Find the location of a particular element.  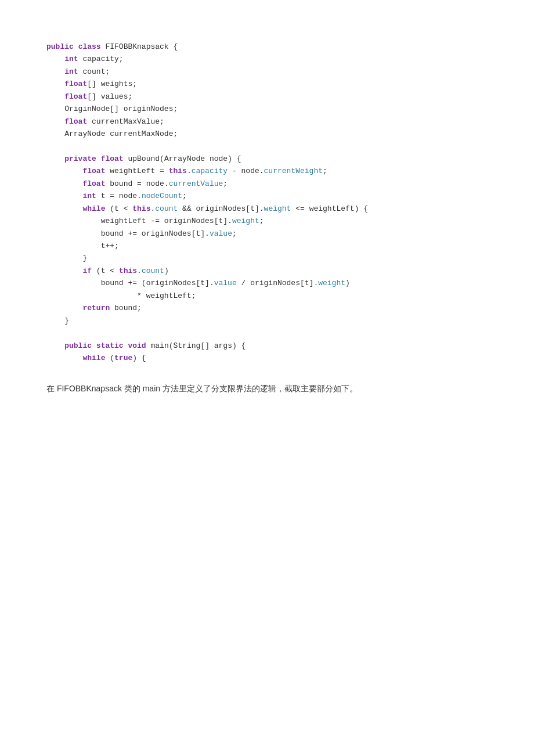

code-line-13: while (t < this.count && originNodes[t].… is located at coordinates (267, 209).